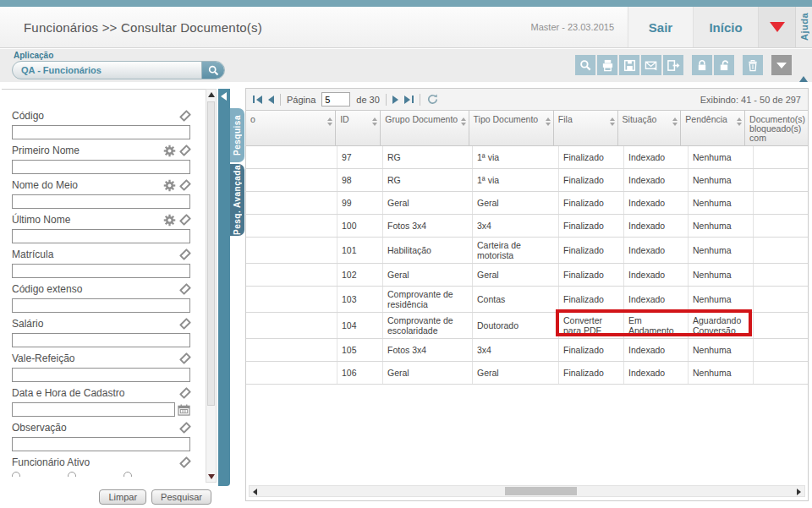  What do you see at coordinates (425, 128) in the screenshot?
I see `column-header: Grupo Documento` at bounding box center [425, 128].